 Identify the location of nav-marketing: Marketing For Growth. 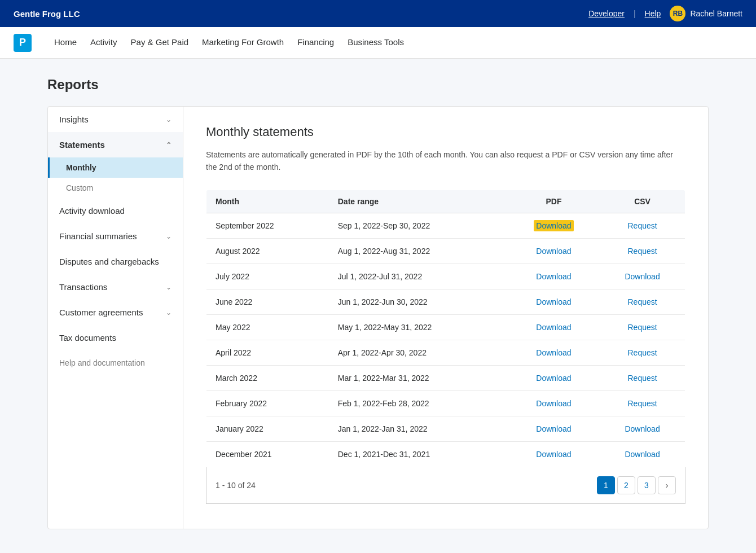
(243, 43).